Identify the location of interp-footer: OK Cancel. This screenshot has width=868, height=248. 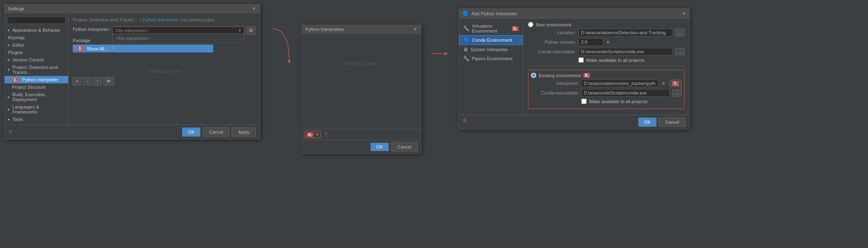
(361, 147).